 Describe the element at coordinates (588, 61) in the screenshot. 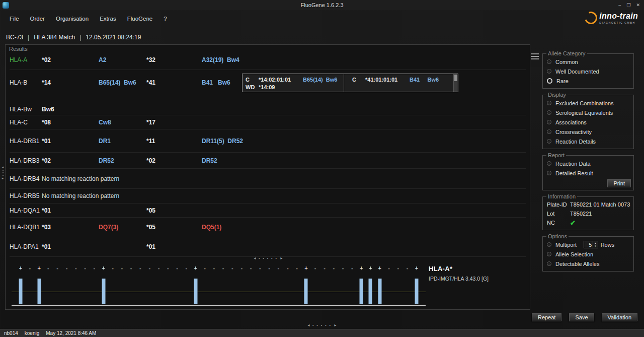

I see `option-common: Common` at that location.